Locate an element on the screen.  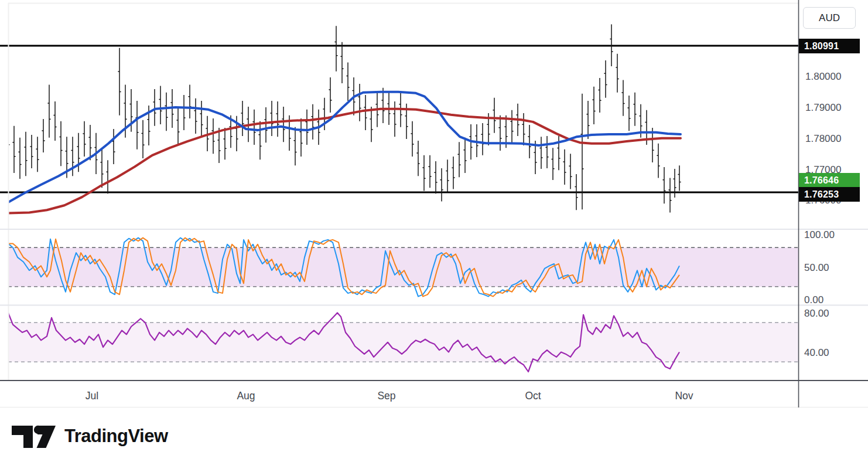
tradingview-logo-text: TradingView is located at coordinates (116, 436).